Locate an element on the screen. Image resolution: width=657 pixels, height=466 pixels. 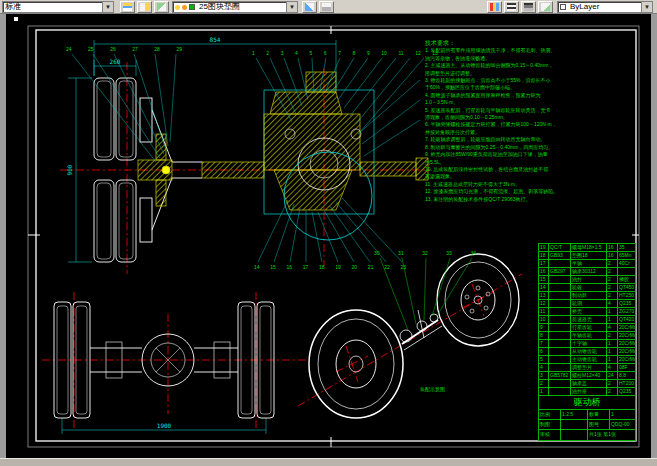
drawing-title: 驱动桥 is located at coordinates (587, 402).